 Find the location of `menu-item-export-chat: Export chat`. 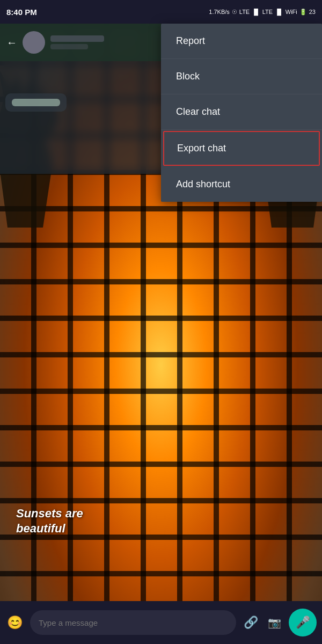

menu-item-export-chat: Export chat is located at coordinates (241, 148).